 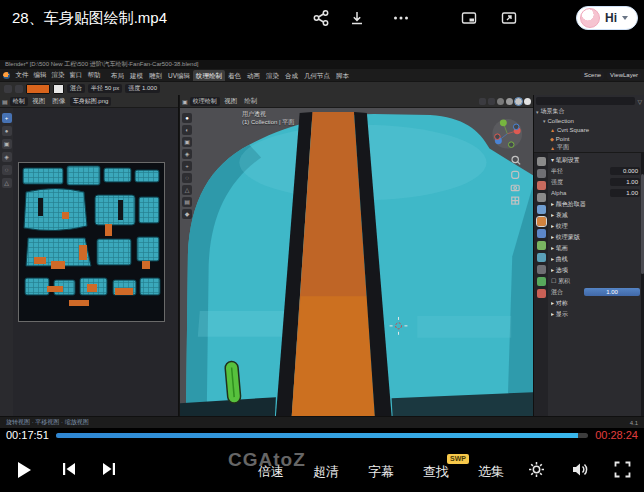 What do you see at coordinates (596, 182) in the screenshot?
I see `property-row: 强度1.00` at bounding box center [596, 182].